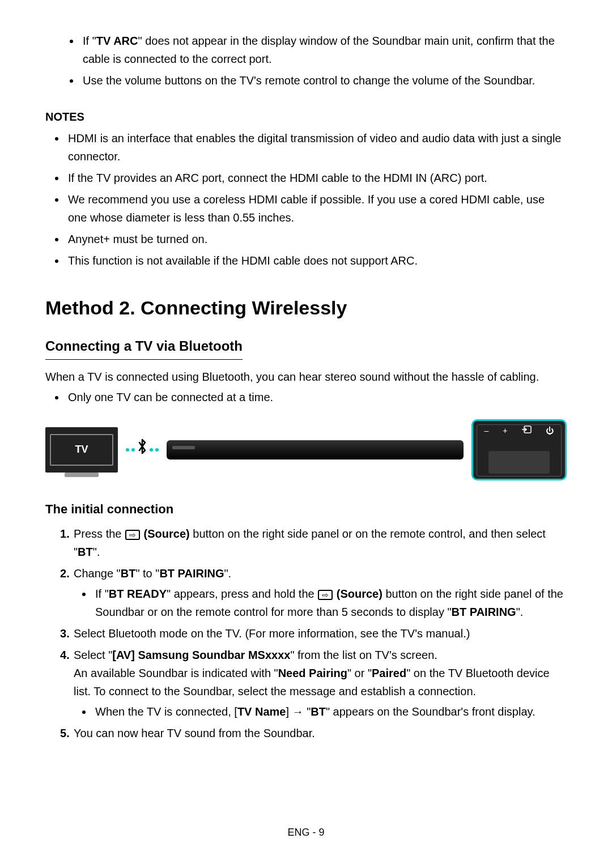 The height and width of the screenshot is (868, 612). What do you see at coordinates (262, 712) in the screenshot?
I see `bold-text: TV Name` at bounding box center [262, 712].